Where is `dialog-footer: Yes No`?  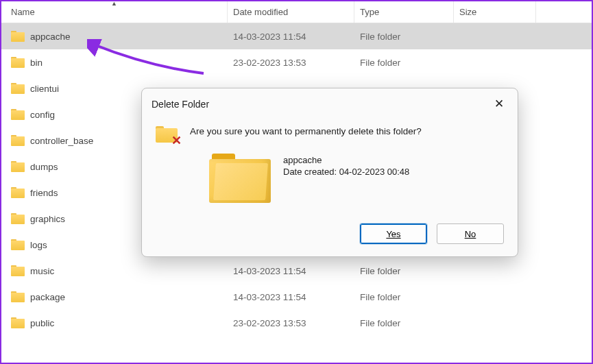 dialog-footer: Yes No is located at coordinates (330, 235).